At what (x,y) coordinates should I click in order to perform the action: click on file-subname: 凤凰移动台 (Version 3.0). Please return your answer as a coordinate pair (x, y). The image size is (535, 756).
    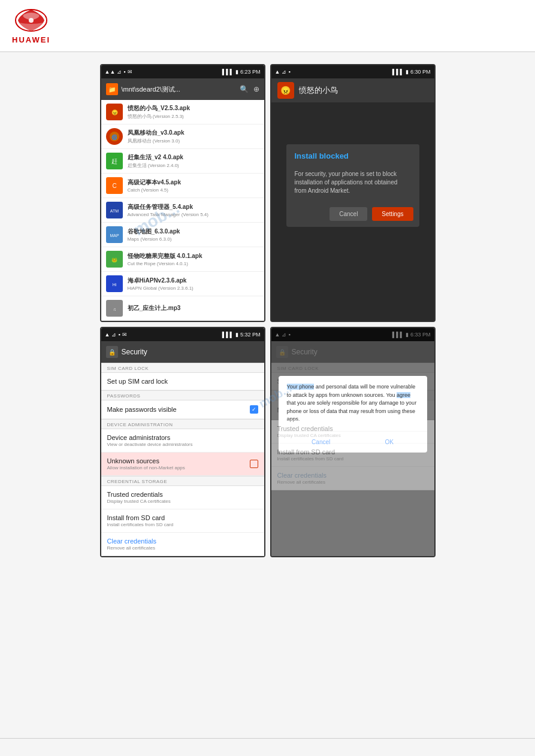
    Looking at the image, I should click on (194, 141).